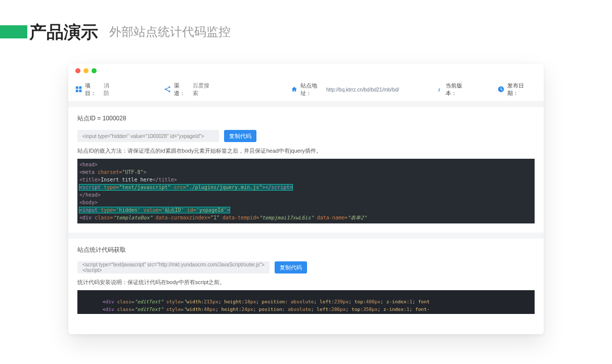 The image size is (612, 364). What do you see at coordinates (520, 89) in the screenshot?
I see `info-label: 发布日期：` at bounding box center [520, 89].